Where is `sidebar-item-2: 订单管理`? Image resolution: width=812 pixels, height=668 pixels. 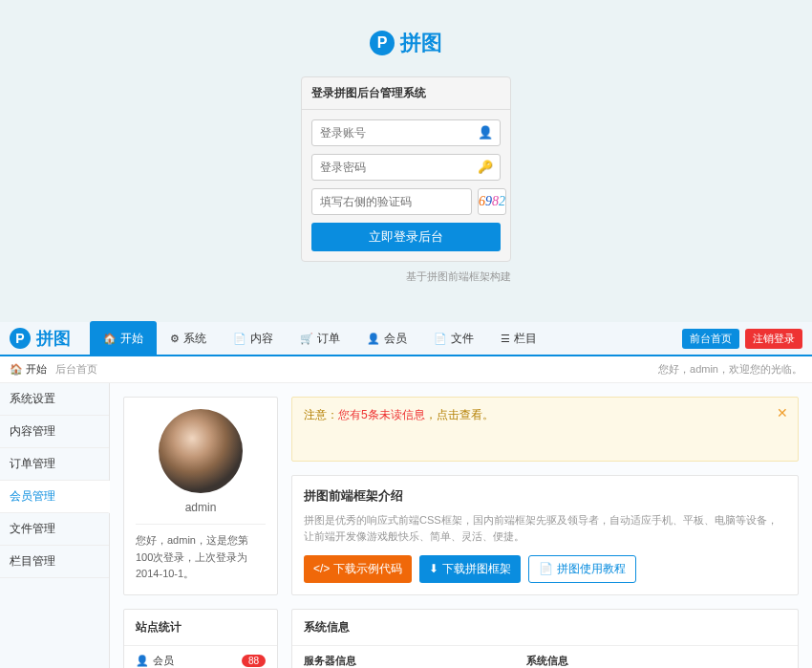 sidebar-item-2: 订单管理 is located at coordinates (54, 464).